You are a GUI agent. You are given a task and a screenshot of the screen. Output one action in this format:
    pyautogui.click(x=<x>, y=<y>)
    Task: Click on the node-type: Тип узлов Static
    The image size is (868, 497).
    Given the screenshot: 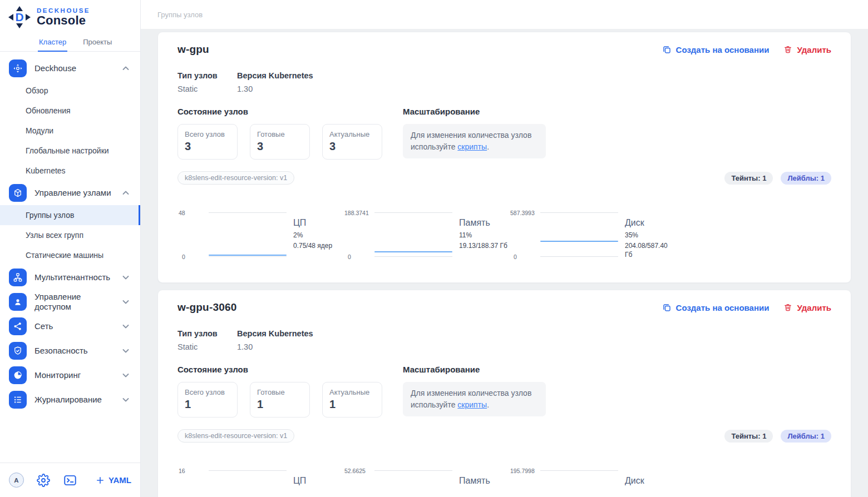 What is the action you would take?
    pyautogui.click(x=207, y=82)
    